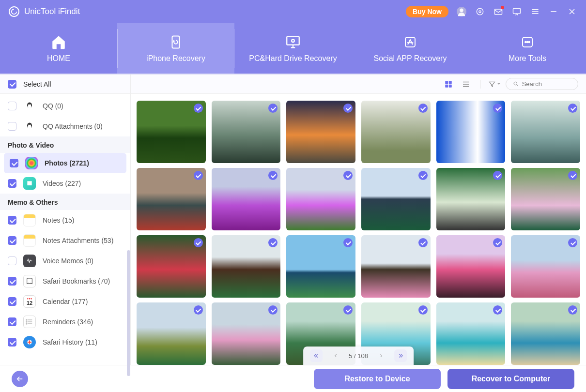  Describe the element at coordinates (65, 261) in the screenshot. I see `sidebar-item: Voice Memos (0)` at that location.